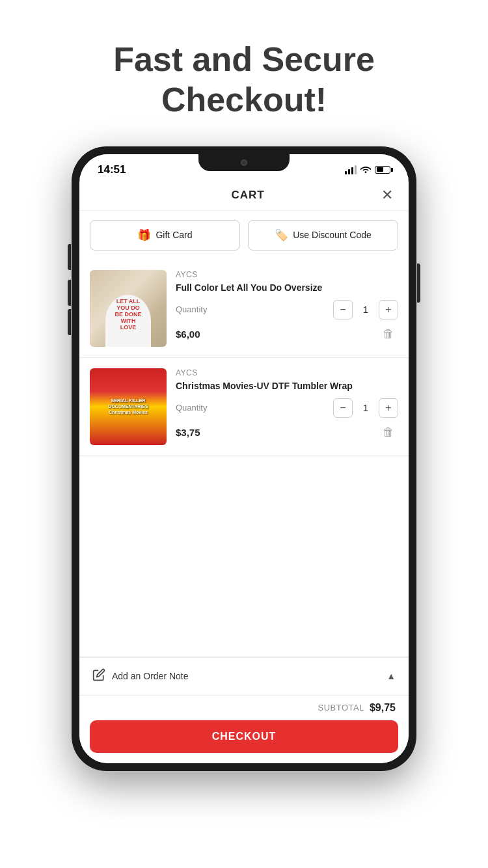  I want to click on item-2-name: Christmas Movies-UV DTF Tumbler Wrap, so click(287, 386).